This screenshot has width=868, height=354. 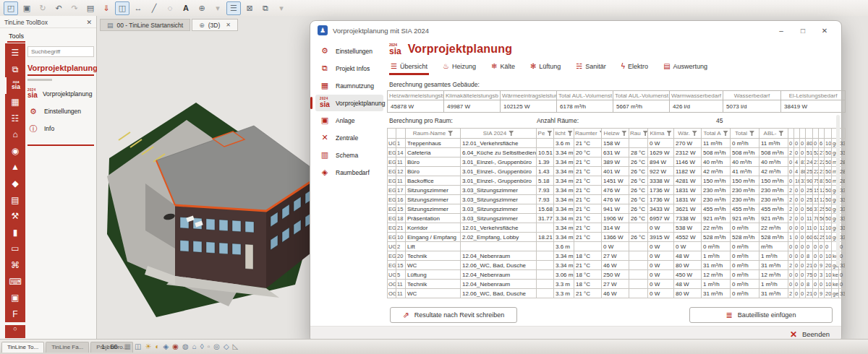 I want to click on cell: 20 °C, so click(x=588, y=153).